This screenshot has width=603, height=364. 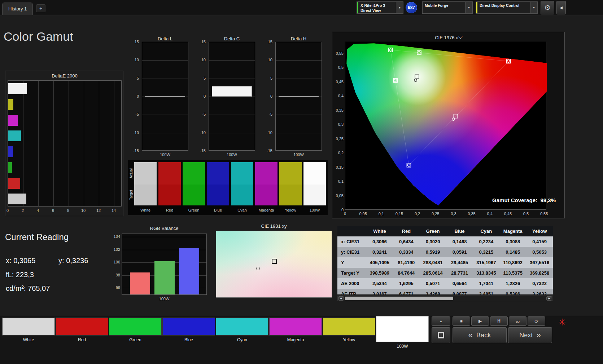 What do you see at coordinates (562, 322) in the screenshot?
I see `asterisk-icon: ✳` at bounding box center [562, 322].